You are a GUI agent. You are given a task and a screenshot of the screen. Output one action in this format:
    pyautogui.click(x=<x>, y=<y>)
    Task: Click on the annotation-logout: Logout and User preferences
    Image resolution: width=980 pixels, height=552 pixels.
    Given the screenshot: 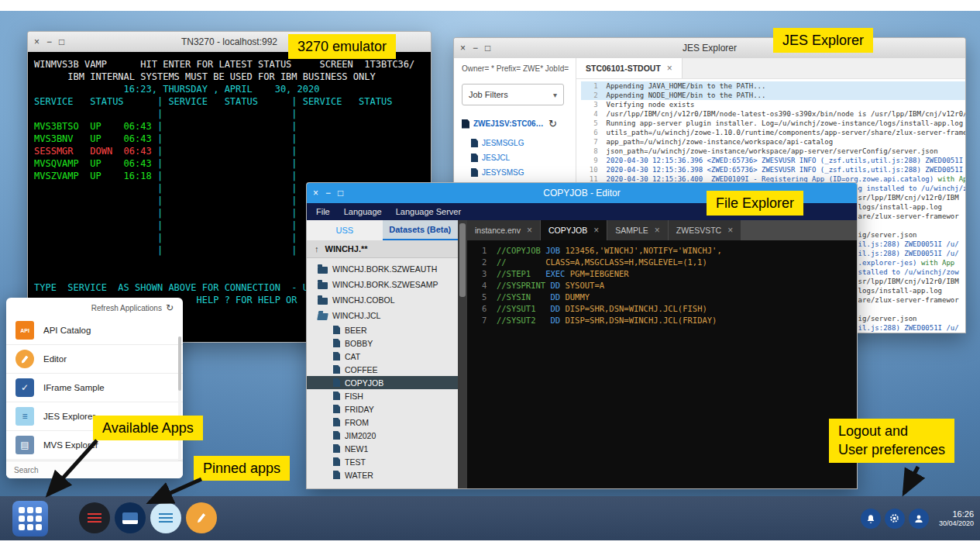 What is the action you would take?
    pyautogui.click(x=892, y=440)
    